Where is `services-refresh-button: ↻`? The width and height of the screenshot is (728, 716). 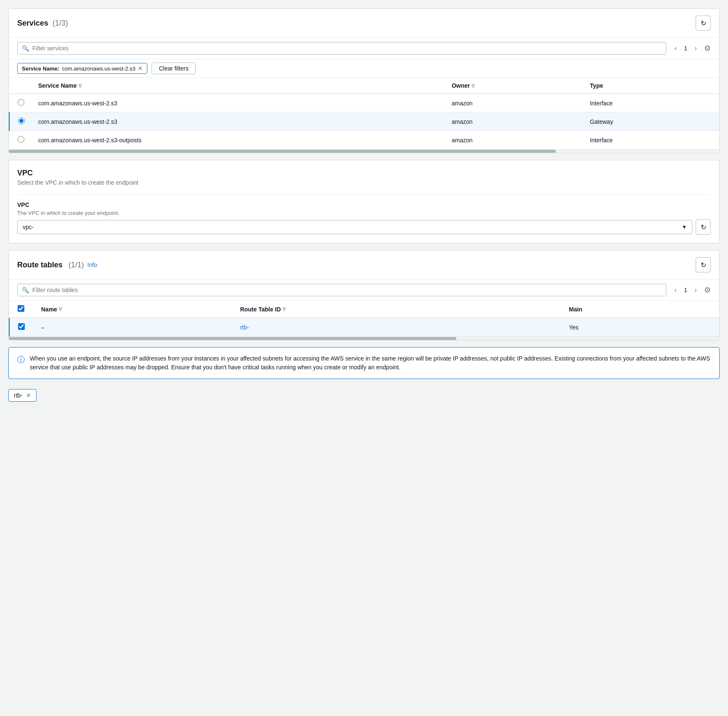
services-refresh-button: ↻ is located at coordinates (703, 23).